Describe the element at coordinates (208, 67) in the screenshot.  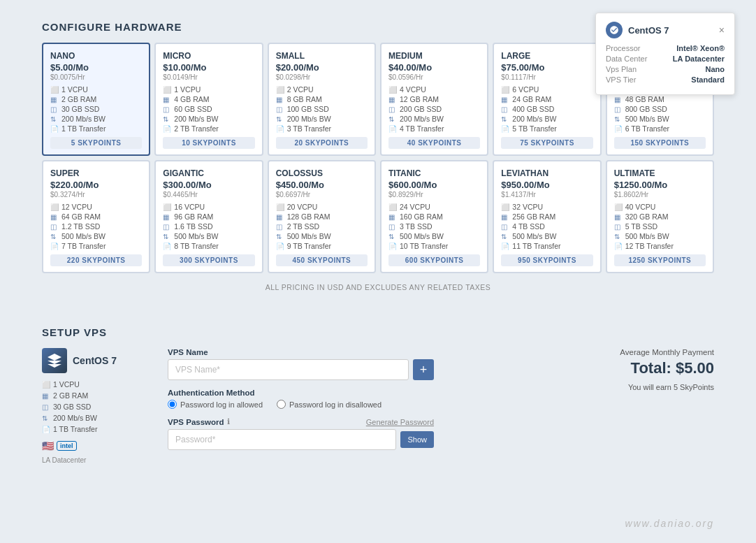
I see `plan-price-mo-micro: $10.00/Mo` at that location.